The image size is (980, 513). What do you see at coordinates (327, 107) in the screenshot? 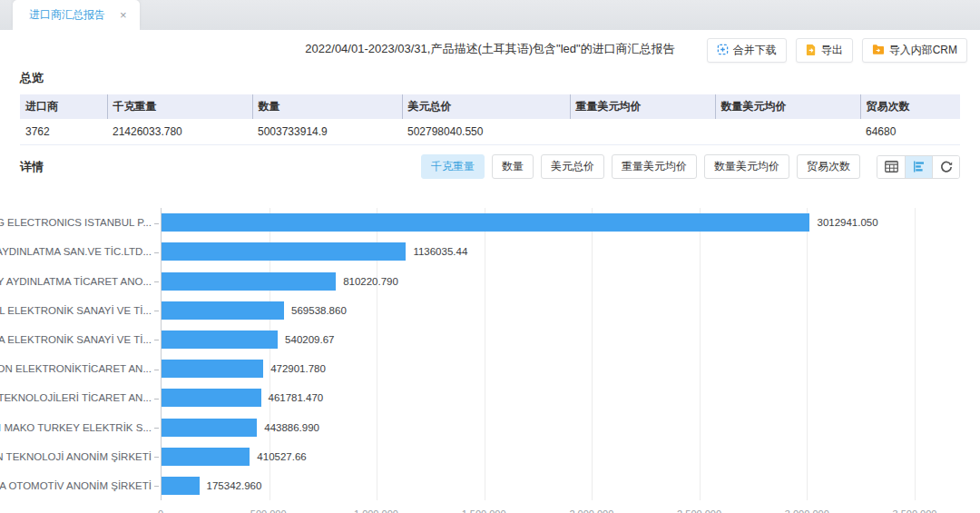
I see `column-header: 数量` at bounding box center [327, 107].